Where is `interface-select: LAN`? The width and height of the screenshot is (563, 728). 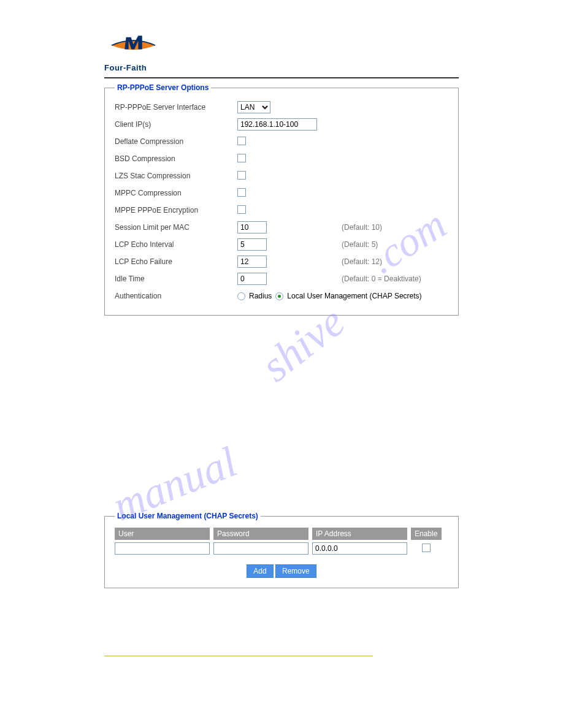 interface-select: LAN is located at coordinates (254, 107).